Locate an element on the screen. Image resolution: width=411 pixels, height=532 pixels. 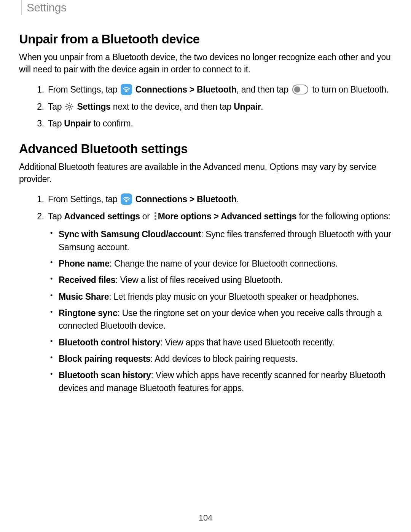
option-desc: : View a list of files received using Bl… is located at coordinates (199, 280).